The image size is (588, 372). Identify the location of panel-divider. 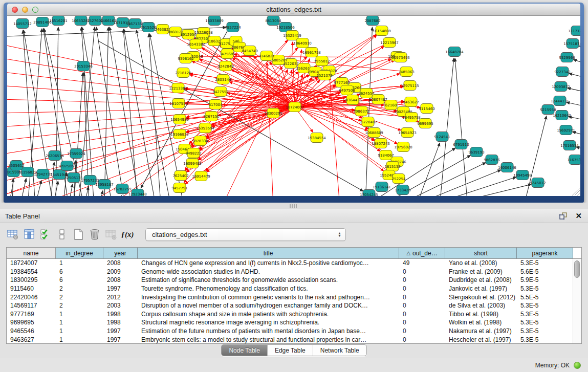
(294, 206).